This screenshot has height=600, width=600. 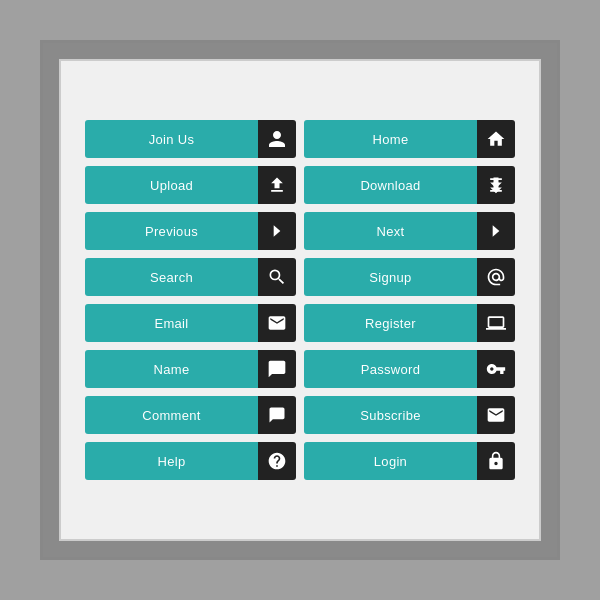 What do you see at coordinates (190, 369) in the screenshot?
I see `button-name: Name` at bounding box center [190, 369].